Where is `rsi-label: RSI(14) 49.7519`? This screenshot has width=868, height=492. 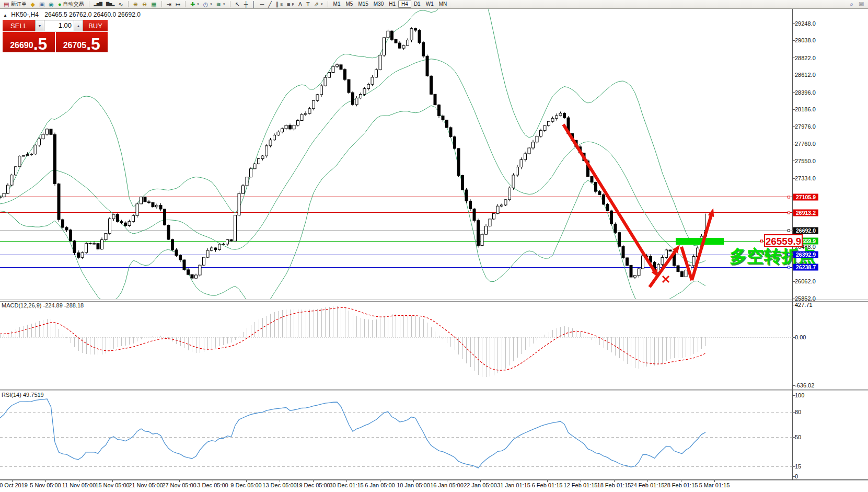 rsi-label: RSI(14) 49.7519 is located at coordinates (23, 395).